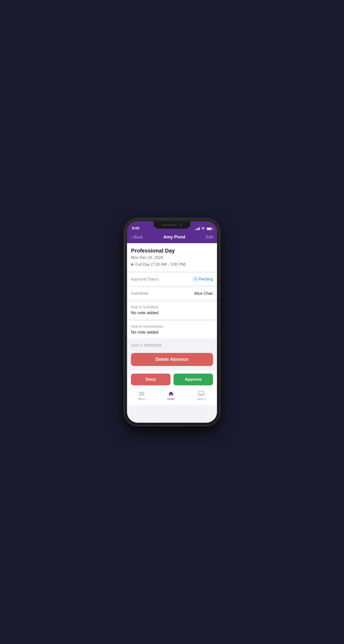 Image resolution: width=344 pixels, height=644 pixels. Describe the element at coordinates (138, 237) in the screenshot. I see `back-label: Back` at that location.